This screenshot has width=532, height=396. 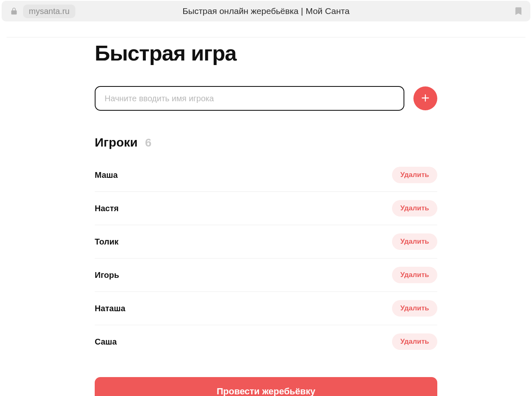 I want to click on bookmark-icon, so click(x=520, y=11).